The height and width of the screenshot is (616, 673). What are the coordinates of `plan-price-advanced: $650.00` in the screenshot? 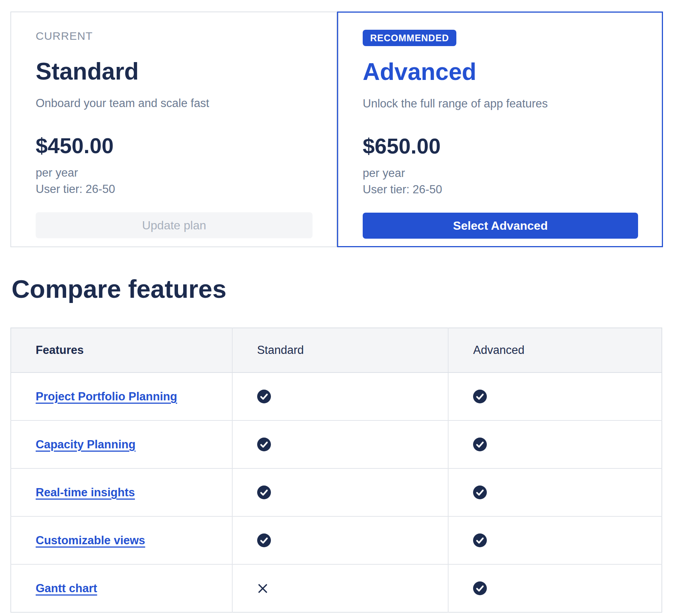 It's located at (402, 146).